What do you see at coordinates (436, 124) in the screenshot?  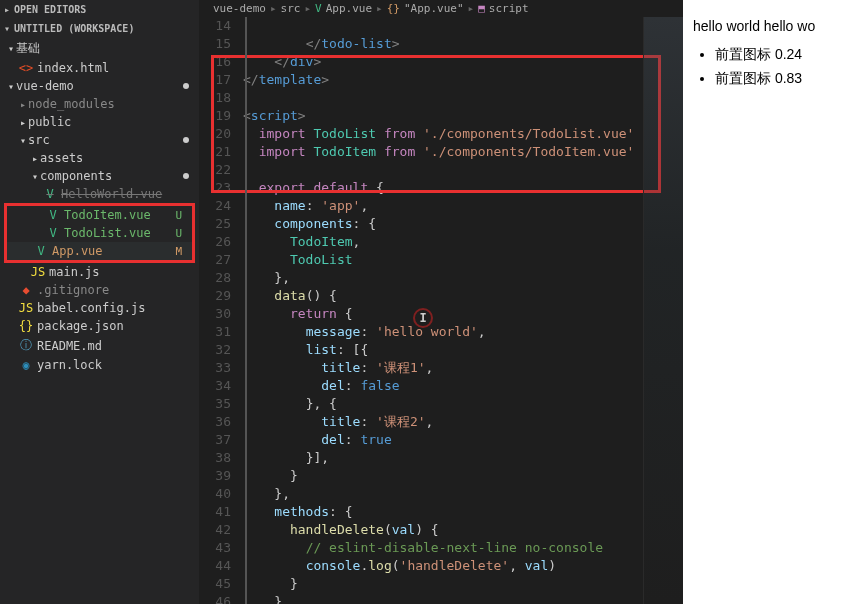 I see `highlight-box-code` at bounding box center [436, 124].